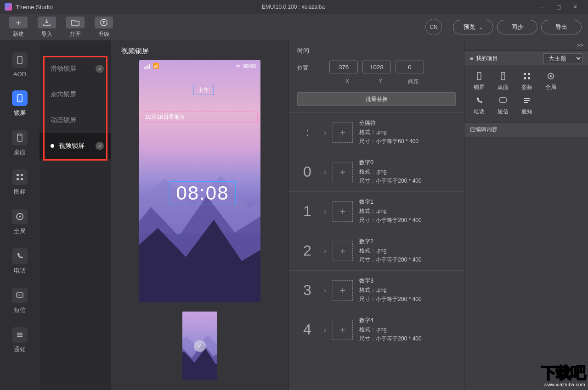 The height and width of the screenshot is (390, 588). Describe the element at coordinates (20, 105) in the screenshot. I see `nav-lock: 锁屏` at that location.